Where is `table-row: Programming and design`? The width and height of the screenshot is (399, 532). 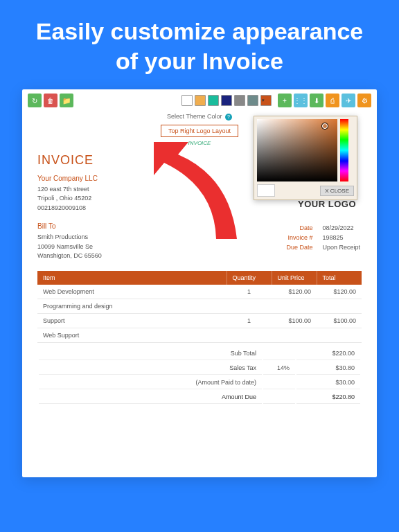
table-row: Programming and design is located at coordinates (200, 306).